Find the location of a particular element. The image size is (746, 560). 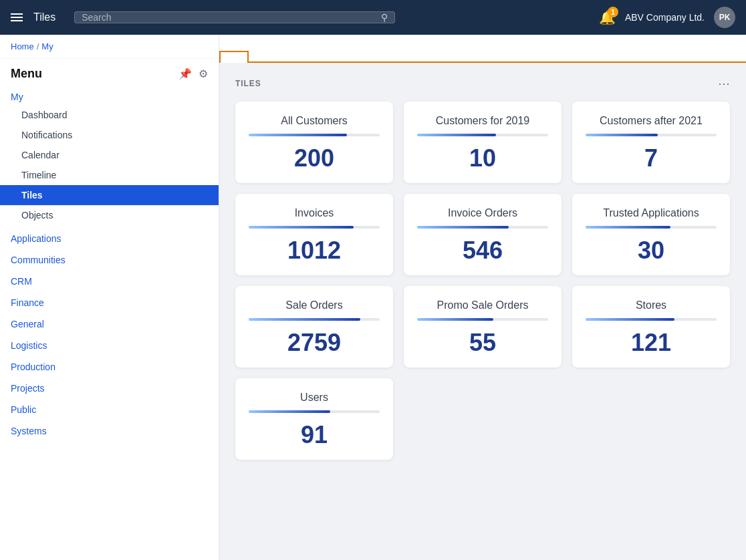

tile-title: Users is located at coordinates (314, 398).